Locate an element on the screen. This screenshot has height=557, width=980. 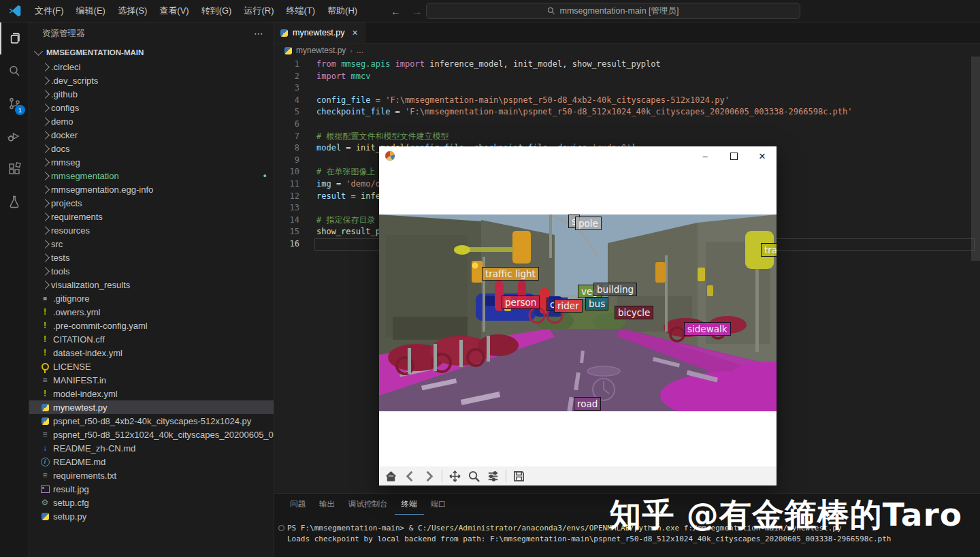
menu-item: 运行(R) is located at coordinates (259, 11).